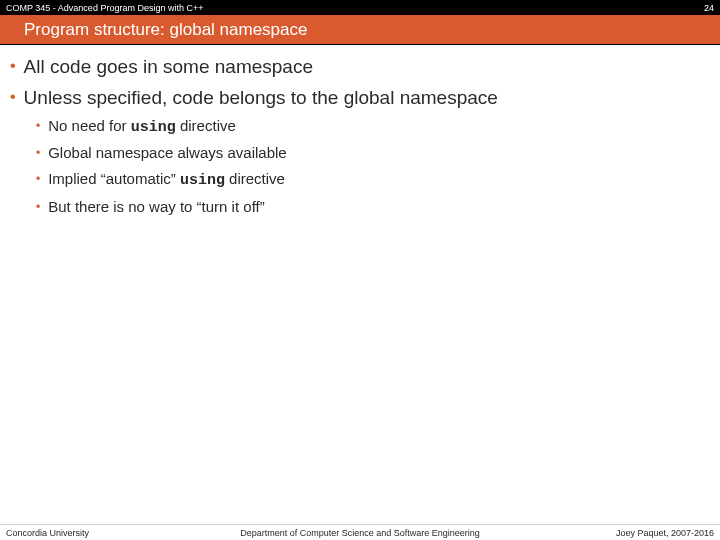 This screenshot has width=720, height=540. Describe the element at coordinates (168, 68) in the screenshot. I see `bullet-text: All code goes in some namespace` at that location.